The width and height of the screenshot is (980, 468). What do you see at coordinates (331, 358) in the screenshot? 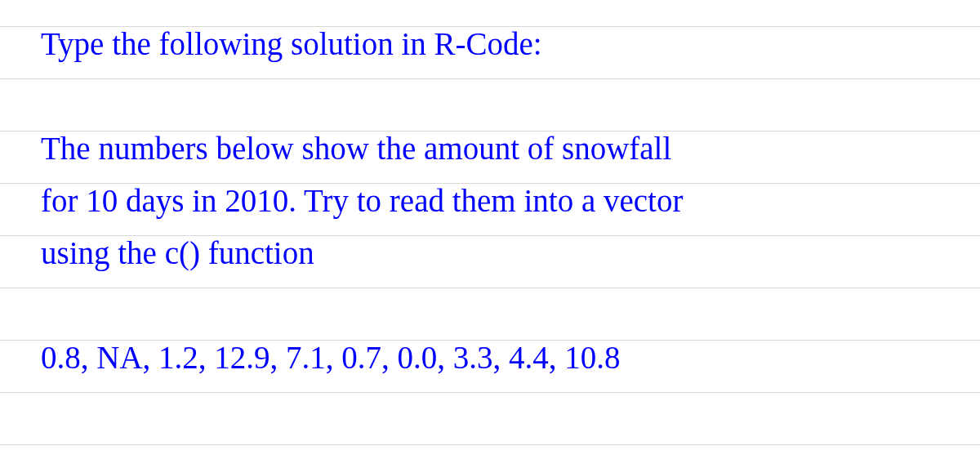
I see `data-values-text: 0.8, NA, 1.2, 12.9, 7.1, 0.7, 0.0, 3.3, …` at bounding box center [331, 358].